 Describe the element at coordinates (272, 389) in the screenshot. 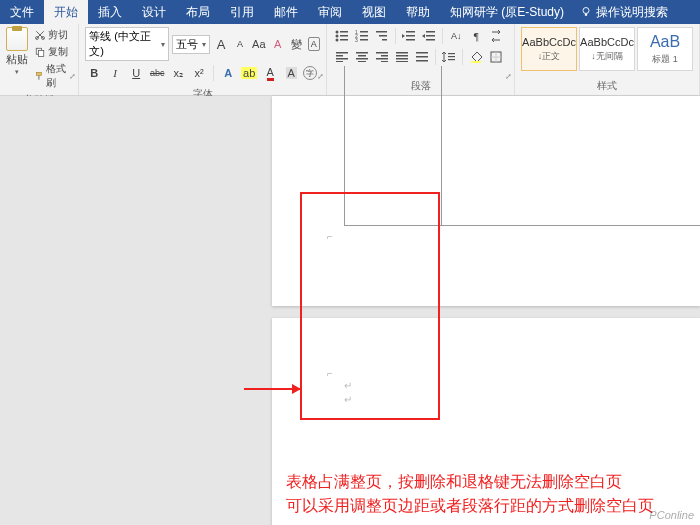

I see `annotation-arrow` at that location.